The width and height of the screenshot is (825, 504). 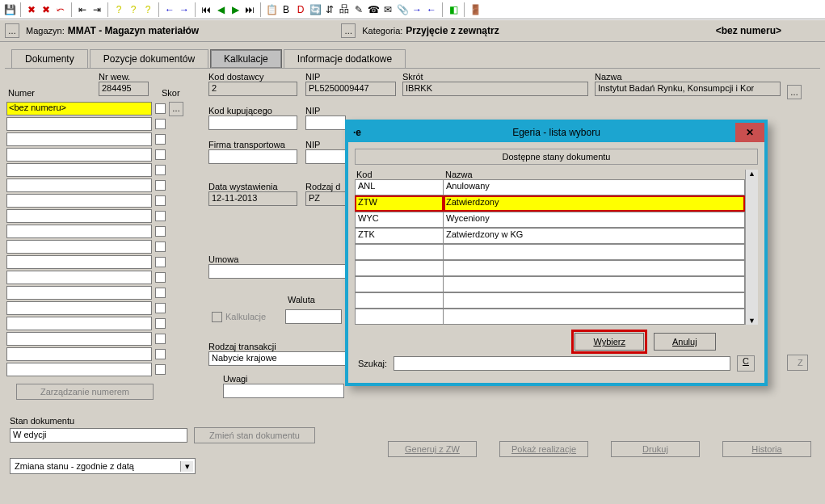 I want to click on help1-icon: ?, so click(x=133, y=10).